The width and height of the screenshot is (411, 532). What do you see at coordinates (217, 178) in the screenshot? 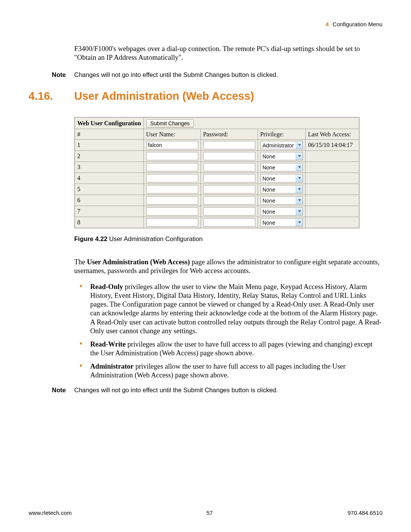
I see `table-row: 4None` at bounding box center [217, 178].